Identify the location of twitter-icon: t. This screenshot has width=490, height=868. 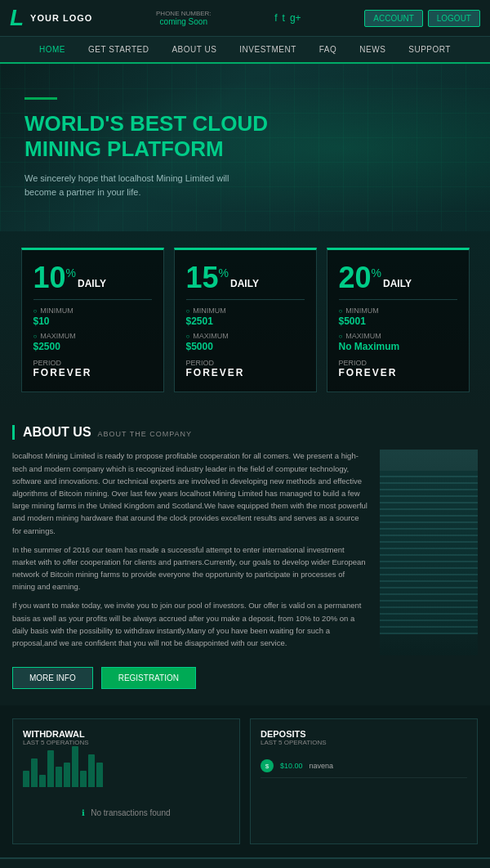
(284, 18).